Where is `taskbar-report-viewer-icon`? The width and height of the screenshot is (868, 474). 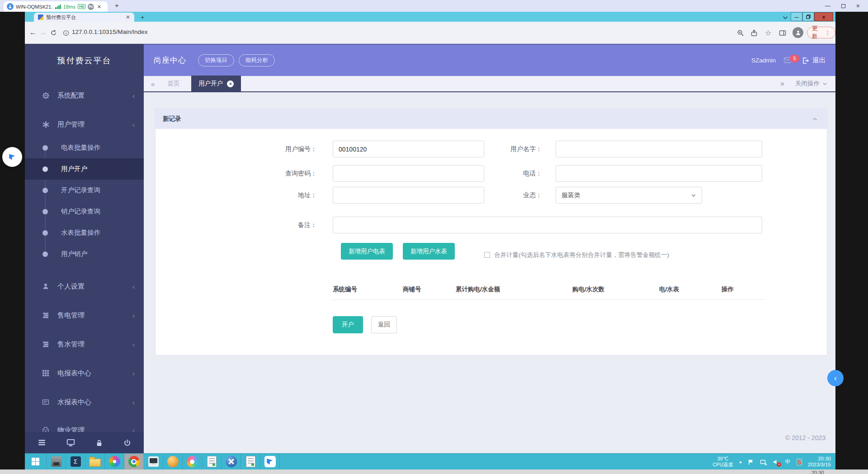 taskbar-report-viewer-icon is located at coordinates (212, 461).